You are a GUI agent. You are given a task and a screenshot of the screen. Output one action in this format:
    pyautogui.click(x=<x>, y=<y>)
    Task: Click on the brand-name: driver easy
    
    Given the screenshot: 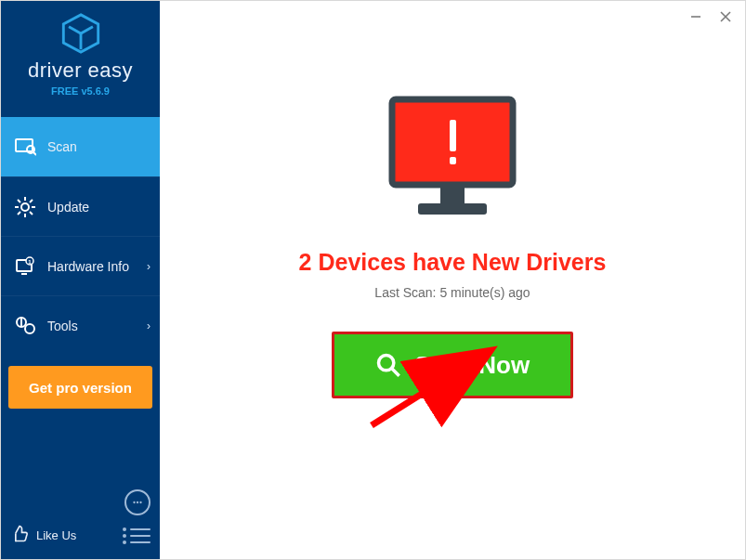 What is the action you would take?
    pyautogui.click(x=80, y=71)
    